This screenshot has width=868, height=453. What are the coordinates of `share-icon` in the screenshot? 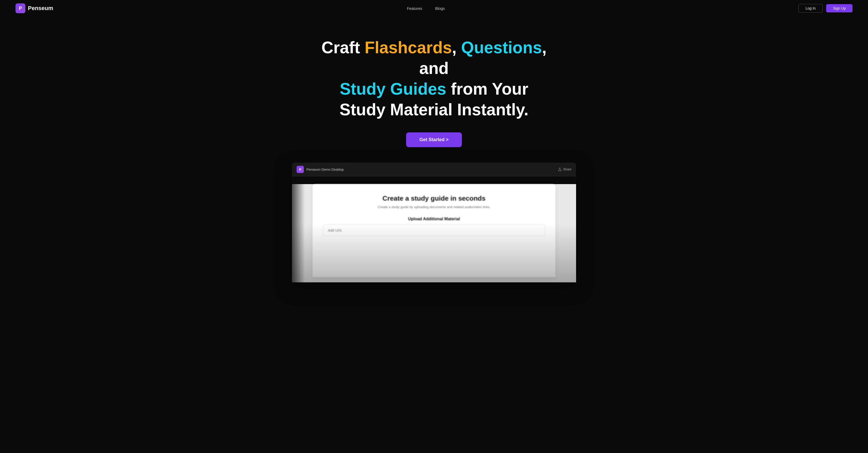 It's located at (560, 169).